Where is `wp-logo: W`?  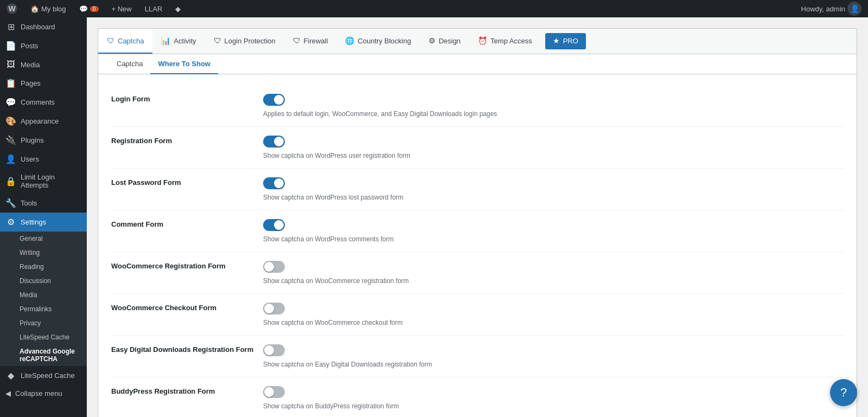
wp-logo: W is located at coordinates (12, 9).